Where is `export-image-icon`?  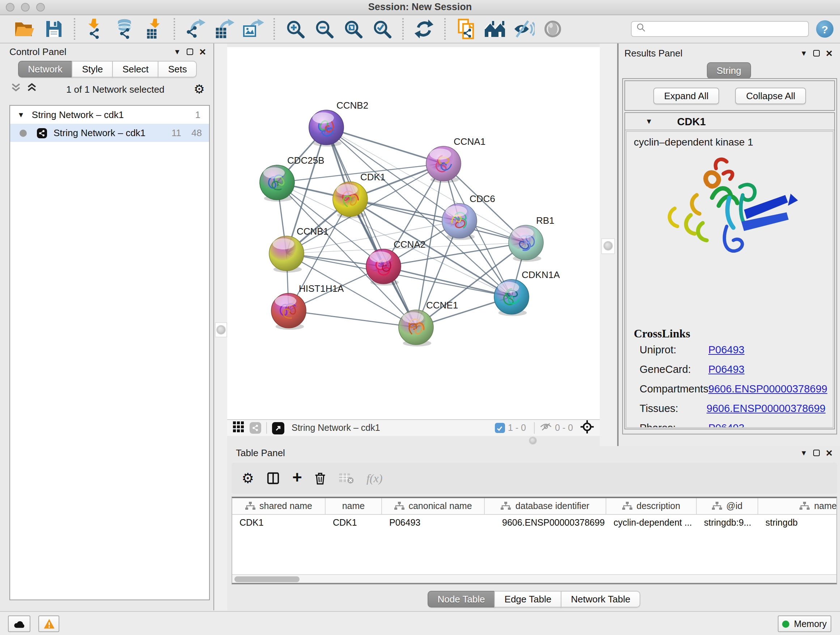 export-image-icon is located at coordinates (253, 29).